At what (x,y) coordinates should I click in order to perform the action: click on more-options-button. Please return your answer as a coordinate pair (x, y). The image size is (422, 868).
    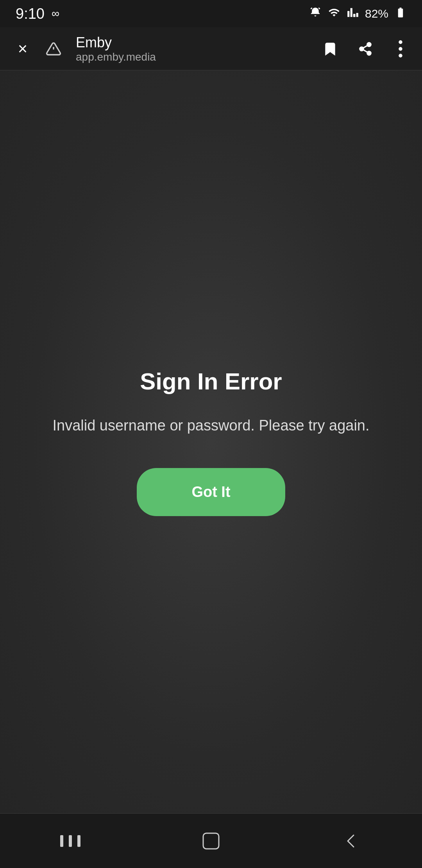
    Looking at the image, I should click on (401, 49).